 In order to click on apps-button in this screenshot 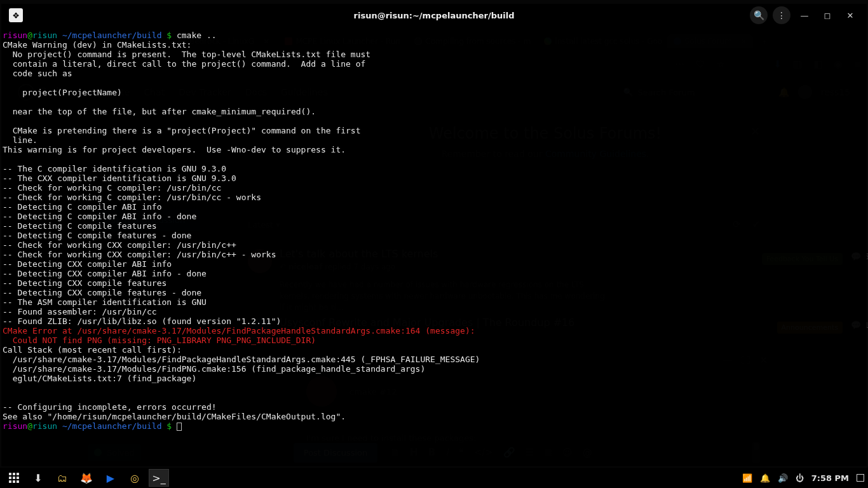, I will do `click(14, 478)`.